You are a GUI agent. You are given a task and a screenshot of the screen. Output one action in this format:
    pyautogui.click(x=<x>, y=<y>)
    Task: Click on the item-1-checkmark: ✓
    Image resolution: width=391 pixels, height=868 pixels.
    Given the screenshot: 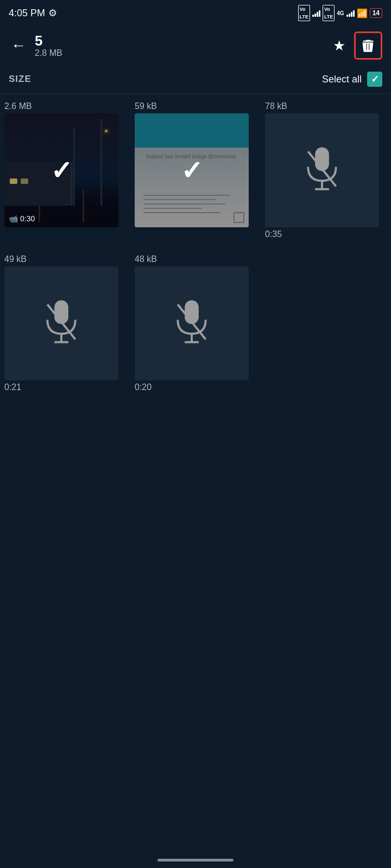 What is the action you would take?
    pyautogui.click(x=61, y=170)
    